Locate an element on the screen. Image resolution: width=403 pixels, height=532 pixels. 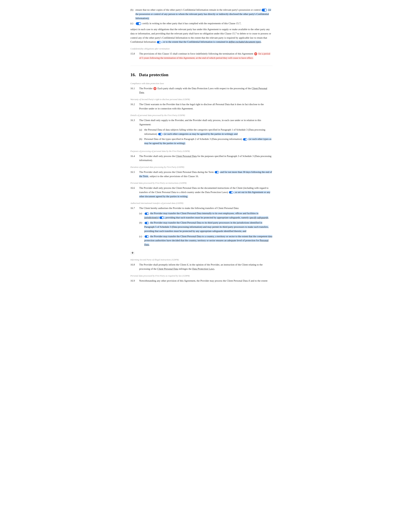
clause-165-row: 16.5 The Provider shall only process the… is located at coordinates (202, 174).